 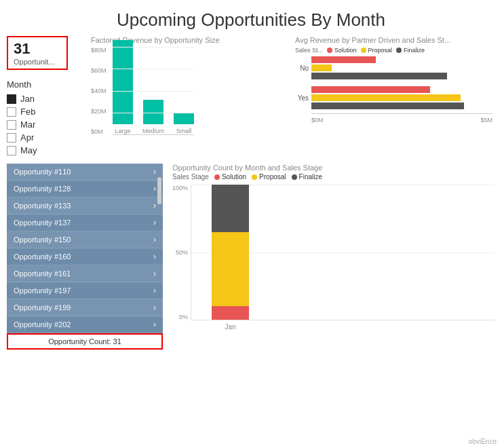 What do you see at coordinates (85, 257) in the screenshot?
I see `opp-item-160: Opportunity #160 ›` at bounding box center [85, 257].